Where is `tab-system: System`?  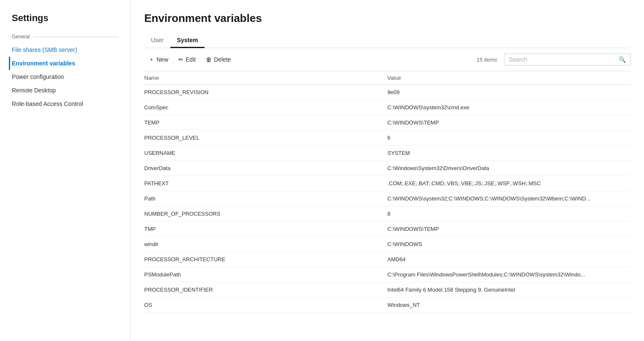 tab-system: System is located at coordinates (188, 41).